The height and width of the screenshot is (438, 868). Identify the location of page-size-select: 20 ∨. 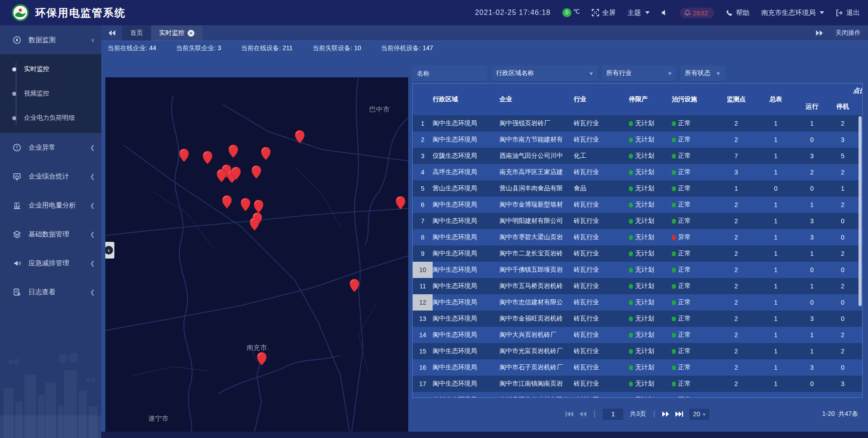
(699, 414).